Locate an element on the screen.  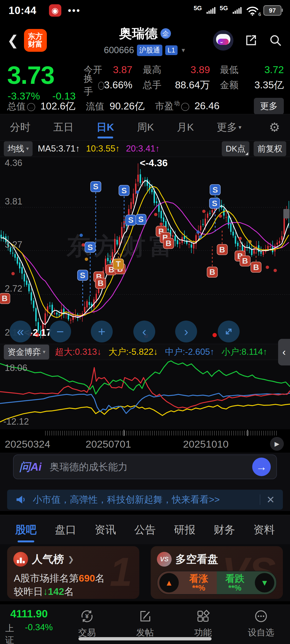
date-label: 20251010 is located at coordinates (206, 444).